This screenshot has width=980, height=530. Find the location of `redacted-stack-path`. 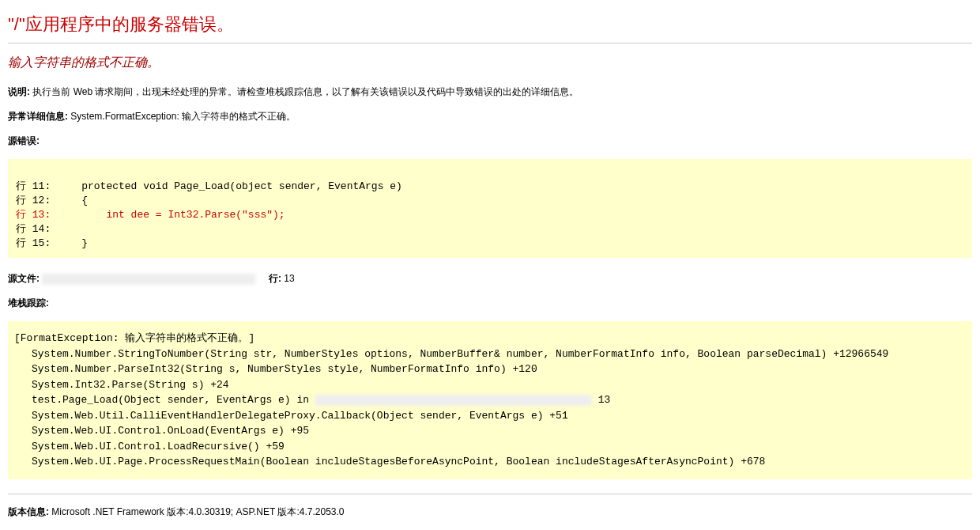

redacted-stack-path is located at coordinates (454, 400).